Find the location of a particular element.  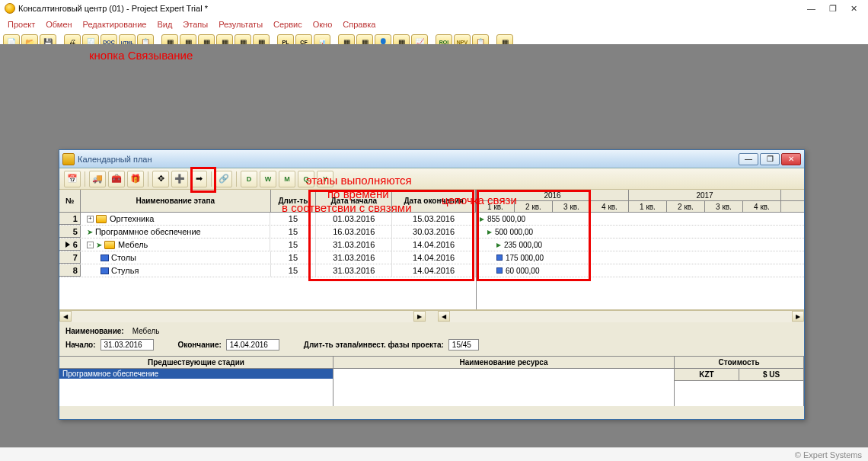

lbl-start: Начало: is located at coordinates (81, 344).